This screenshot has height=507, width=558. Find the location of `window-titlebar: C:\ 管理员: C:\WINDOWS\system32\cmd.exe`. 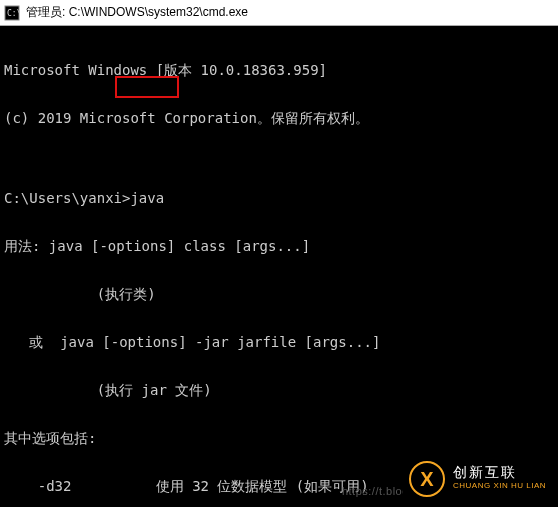

window-titlebar: C:\ 管理员: C:\WINDOWS\system32\cmd.exe is located at coordinates (279, 13).